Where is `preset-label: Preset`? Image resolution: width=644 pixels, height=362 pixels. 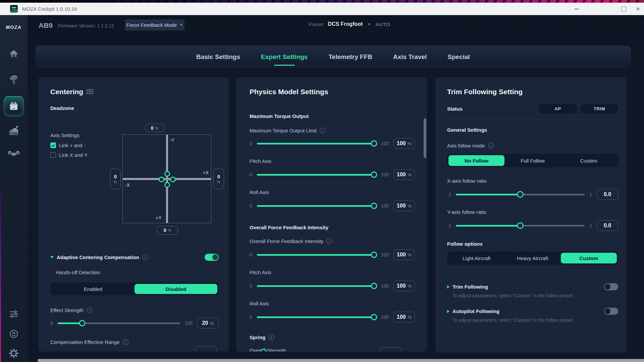 preset-label: Preset is located at coordinates (316, 24).